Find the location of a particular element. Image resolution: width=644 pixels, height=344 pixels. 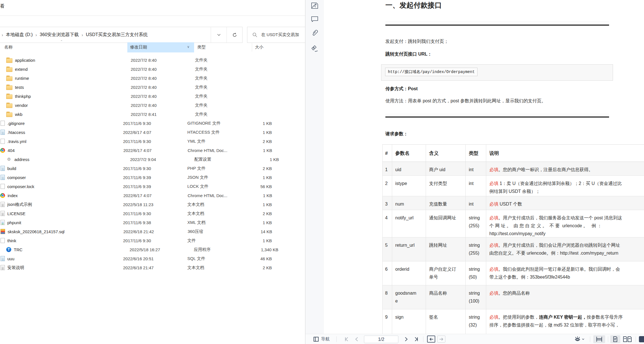

file-type: JSON 文件 is located at coordinates (213, 178).